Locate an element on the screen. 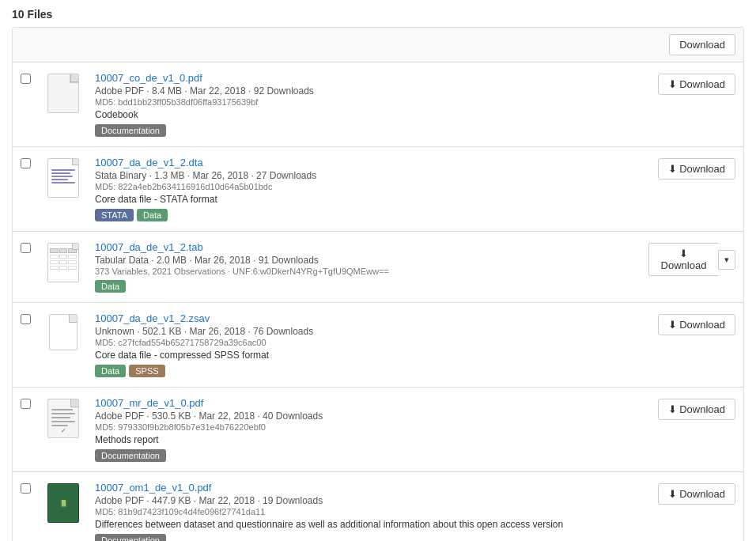 The height and width of the screenshot is (541, 756). file-md5: MD5: 81b9d7423f109c4d4fe096f27741da11 is located at coordinates (368, 512).